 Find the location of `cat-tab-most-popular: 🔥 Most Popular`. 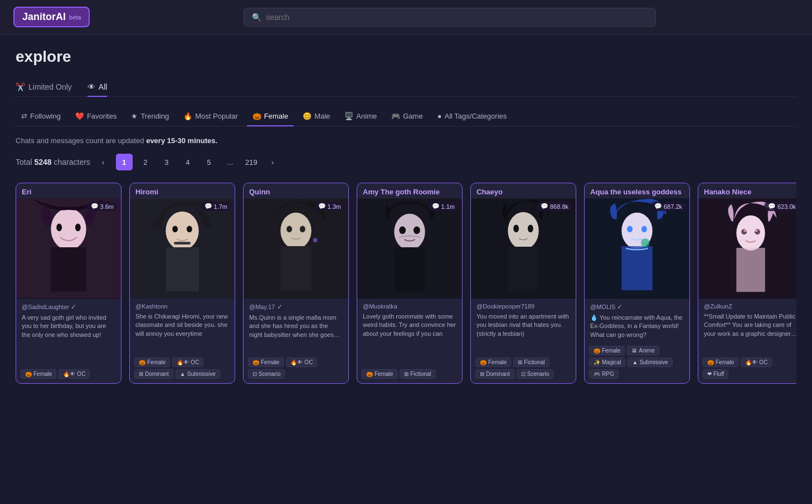

cat-tab-most-popular: 🔥 Most Popular is located at coordinates (211, 117).